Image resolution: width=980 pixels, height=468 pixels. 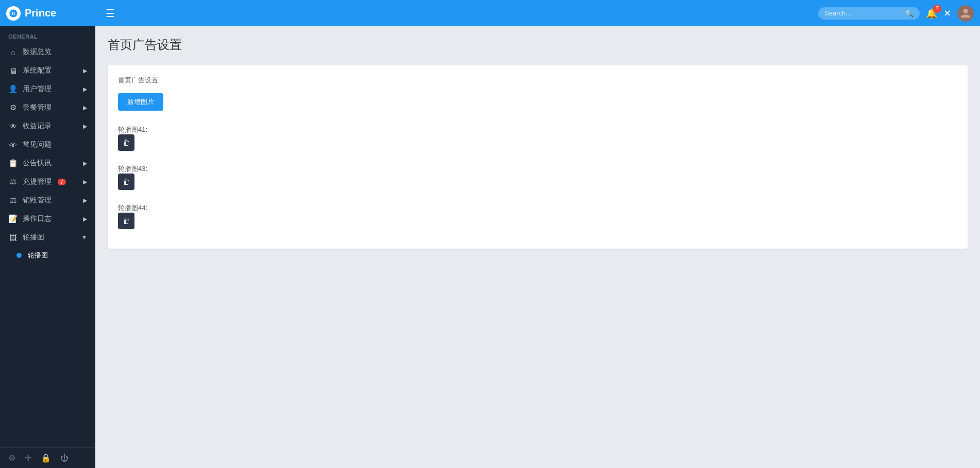 What do you see at coordinates (85, 108) in the screenshot?
I see `arrow-icon-package: ▶` at bounding box center [85, 108].